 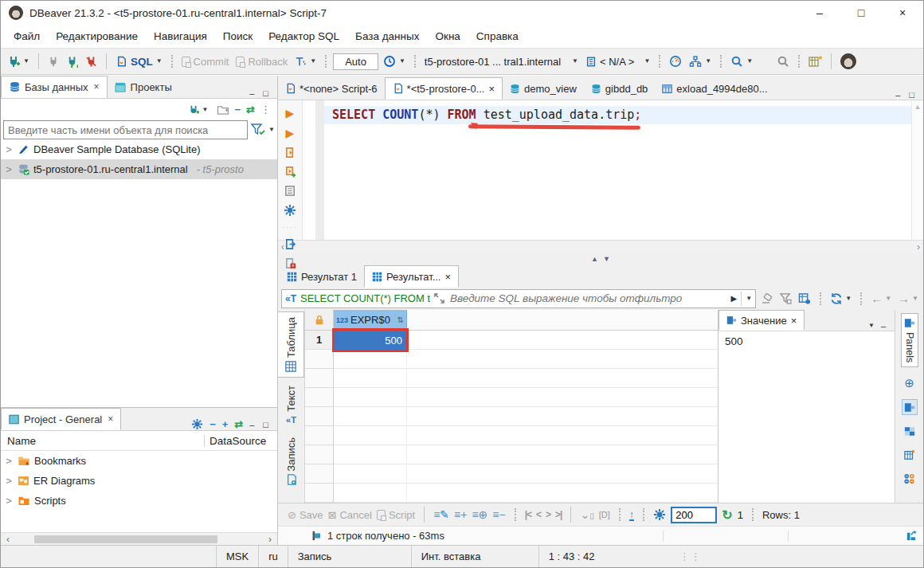 I want to click on panels-toggle-button: Panels, so click(x=910, y=340).